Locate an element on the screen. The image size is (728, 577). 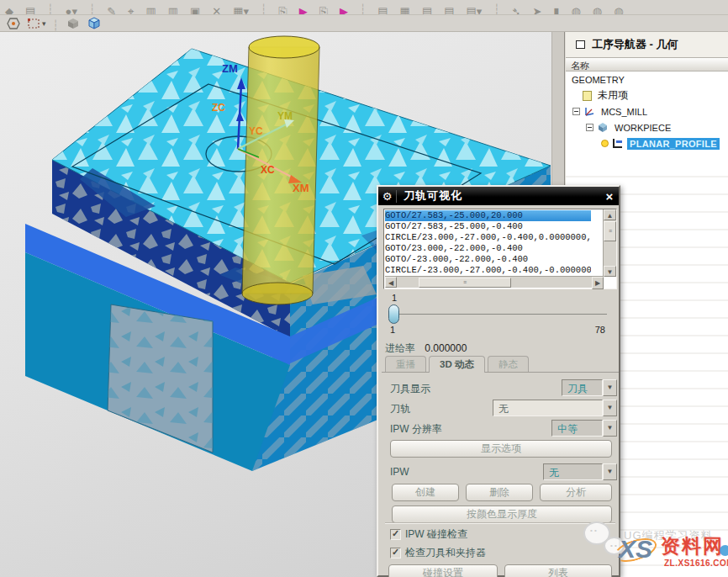
copy-icon: ⎘ is located at coordinates (324, 10).